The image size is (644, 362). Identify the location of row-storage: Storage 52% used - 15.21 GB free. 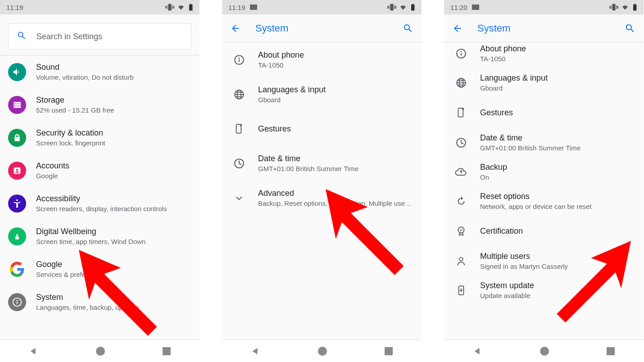
(100, 104).